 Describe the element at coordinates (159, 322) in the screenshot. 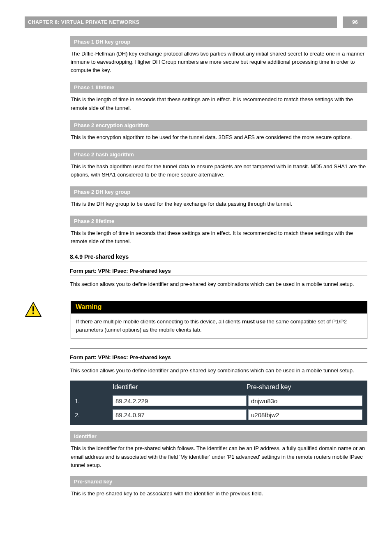

I see `warning-text-prefix: If there are multiple mobile clients con…` at that location.